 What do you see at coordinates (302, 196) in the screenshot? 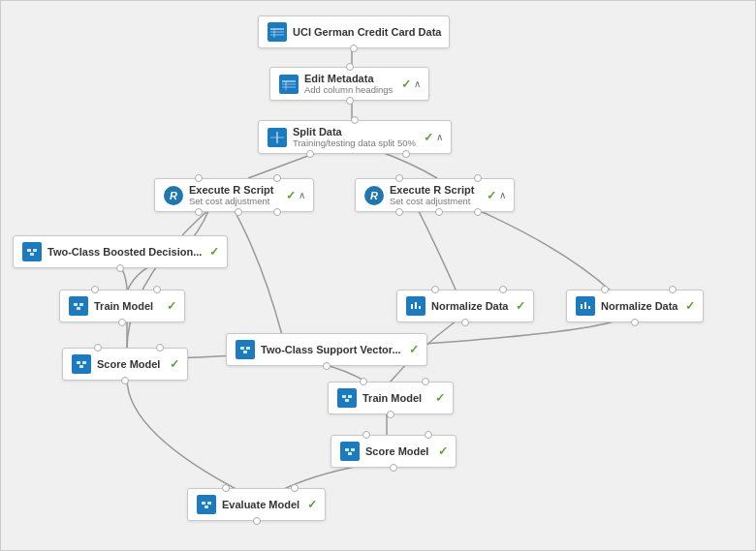
I see `execute-r-left-caret: ∧` at bounding box center [302, 196].